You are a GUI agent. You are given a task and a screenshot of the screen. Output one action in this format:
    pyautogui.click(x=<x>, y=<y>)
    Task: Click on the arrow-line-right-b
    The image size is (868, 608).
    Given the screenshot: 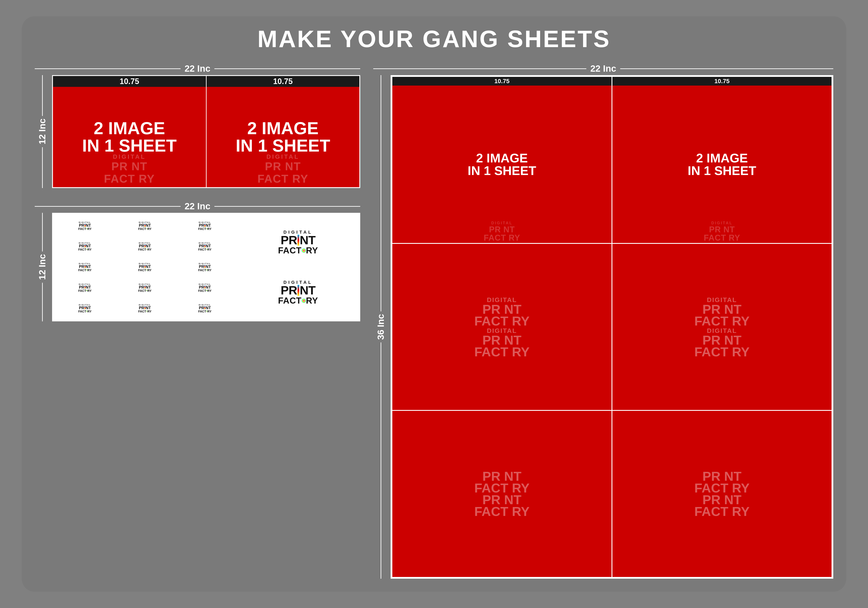 What is the action you would take?
    pyautogui.click(x=287, y=207)
    